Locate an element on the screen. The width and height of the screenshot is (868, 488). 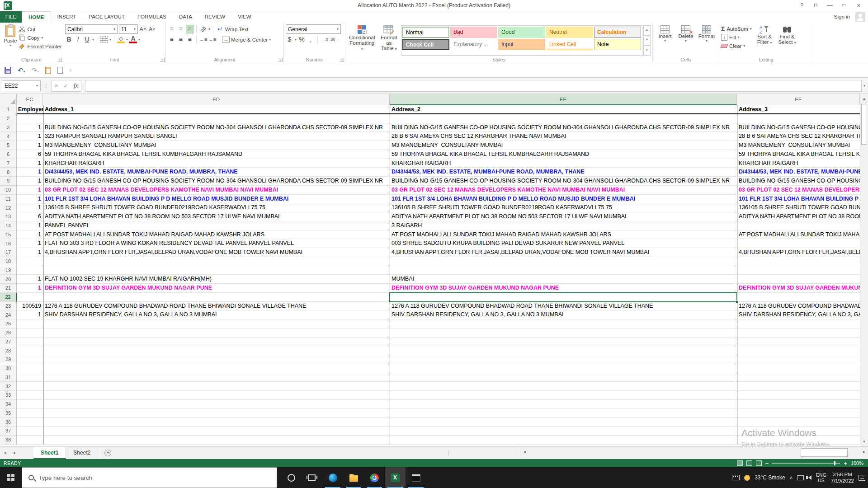
page-layout-view-icon is located at coordinates (750, 463).